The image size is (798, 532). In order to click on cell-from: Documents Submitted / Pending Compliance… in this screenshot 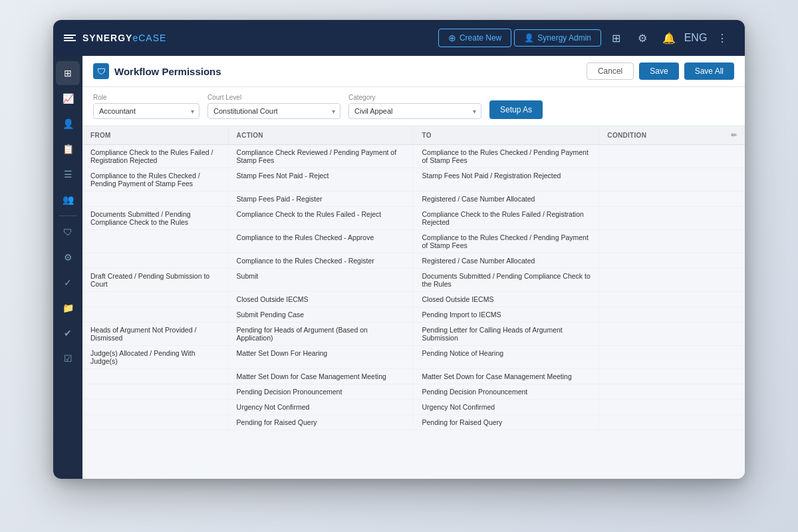, I will do `click(156, 218)`.